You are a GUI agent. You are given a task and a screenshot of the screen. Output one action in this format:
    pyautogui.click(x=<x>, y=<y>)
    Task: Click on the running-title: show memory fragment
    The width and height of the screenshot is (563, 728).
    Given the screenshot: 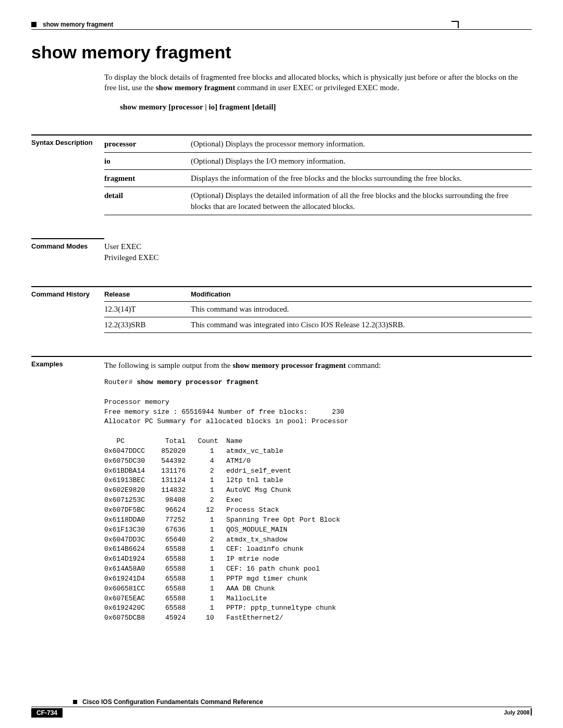 What is the action you would take?
    pyautogui.click(x=78, y=24)
    